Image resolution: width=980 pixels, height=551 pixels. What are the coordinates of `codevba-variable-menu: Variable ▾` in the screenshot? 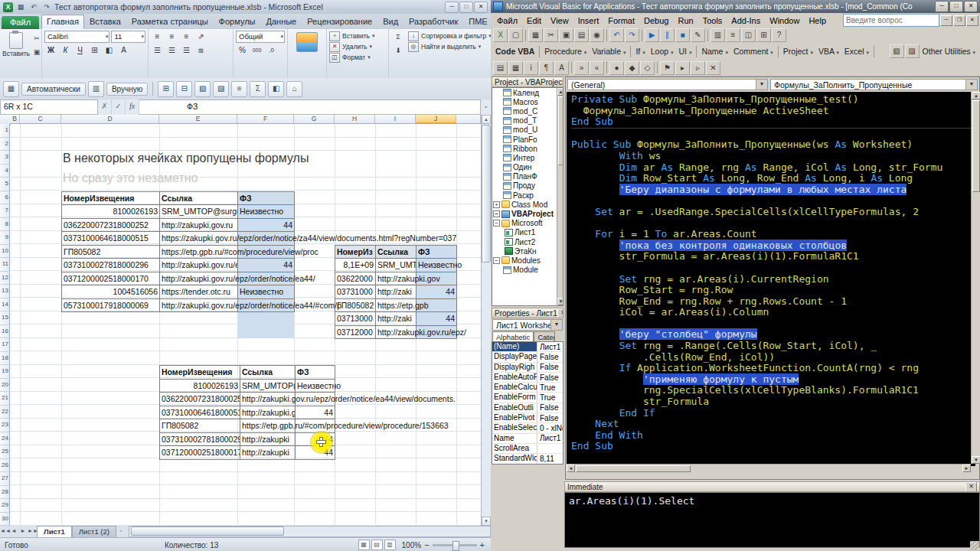 It's located at (609, 51).